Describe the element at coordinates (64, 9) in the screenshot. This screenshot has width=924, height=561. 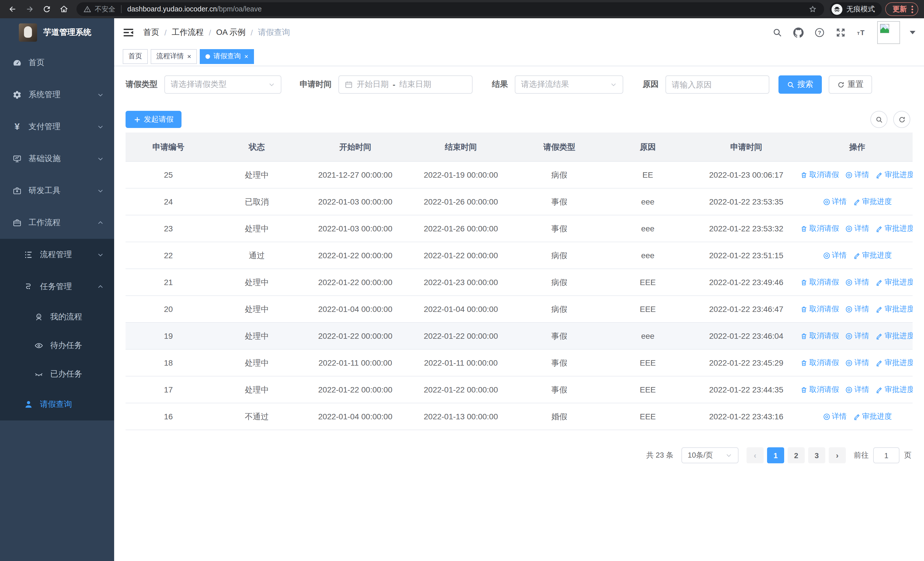
I see `home-icon` at that location.